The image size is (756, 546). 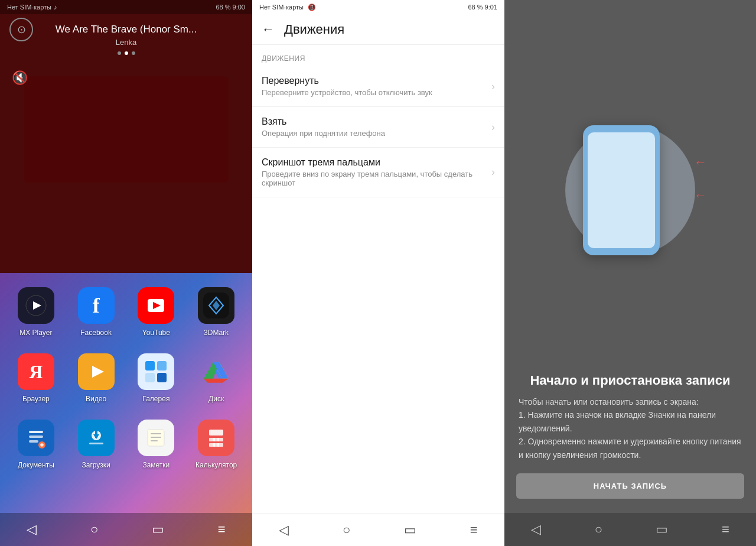 I want to click on app-downloads: Загрузки, so click(x=96, y=444).